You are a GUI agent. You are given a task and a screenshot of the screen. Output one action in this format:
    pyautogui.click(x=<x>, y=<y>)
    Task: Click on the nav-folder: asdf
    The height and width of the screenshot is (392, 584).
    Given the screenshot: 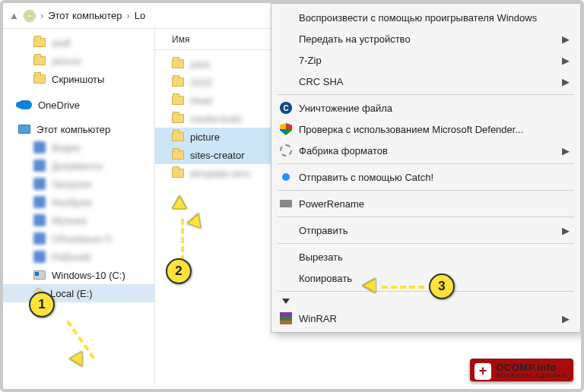 What is the action you would take?
    pyautogui.click(x=79, y=43)
    